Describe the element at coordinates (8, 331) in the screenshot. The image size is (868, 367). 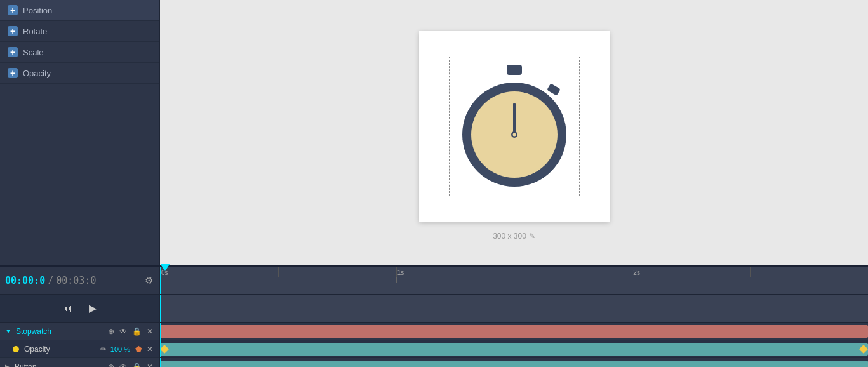
I see `chevron-down-icon: ▼` at that location.